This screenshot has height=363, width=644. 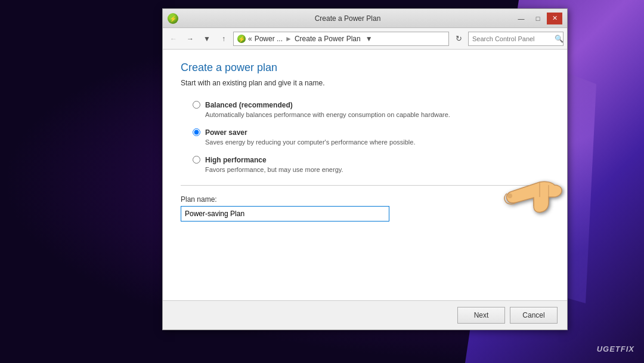 I want to click on high-performance-option: High performance Favors performance, but…, so click(x=371, y=164).